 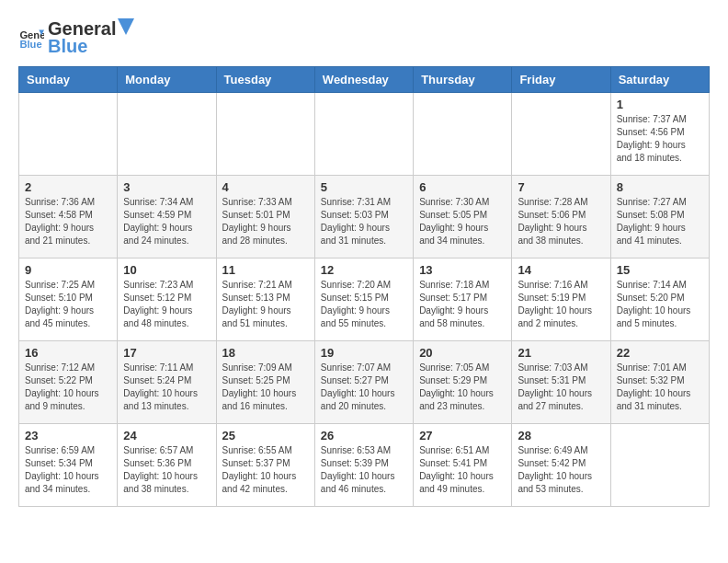 I want to click on day-info: Sunrise: 7:33 AM Sunset: 5:01 PM Dayligh…, so click(x=266, y=222).